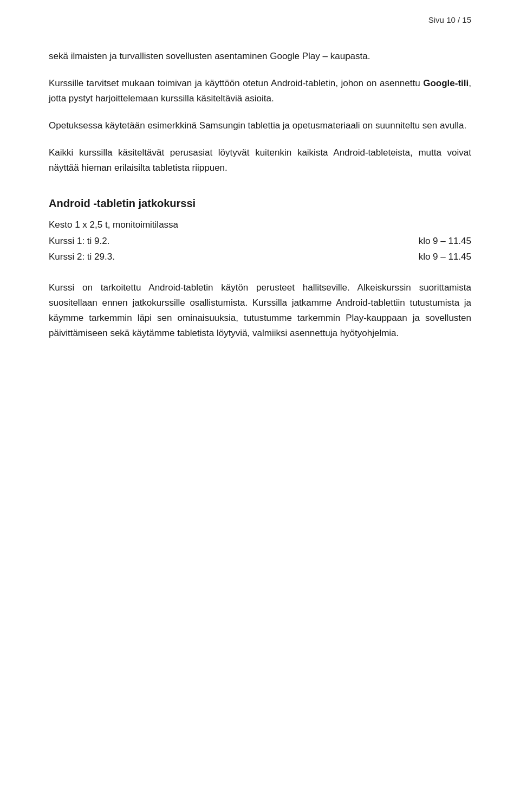 The height and width of the screenshot is (812, 520). What do you see at coordinates (446, 83) in the screenshot?
I see `paragraph-2-bold: Google-tili` at bounding box center [446, 83].